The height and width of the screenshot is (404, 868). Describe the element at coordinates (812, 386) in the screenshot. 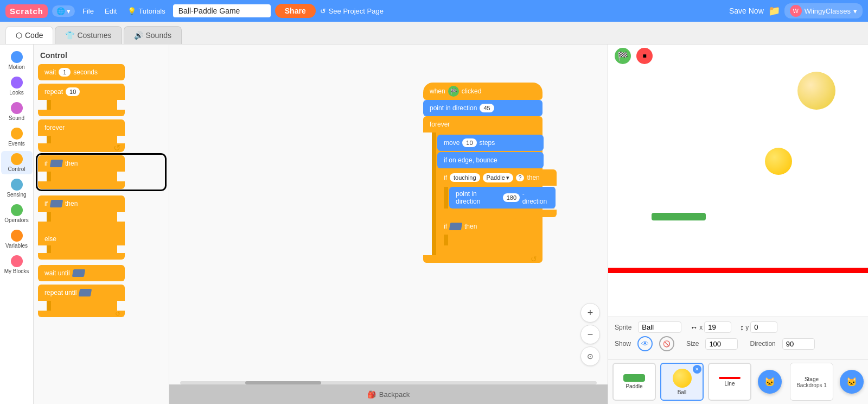

I see `backdrop-count: Backdrops 1` at that location.